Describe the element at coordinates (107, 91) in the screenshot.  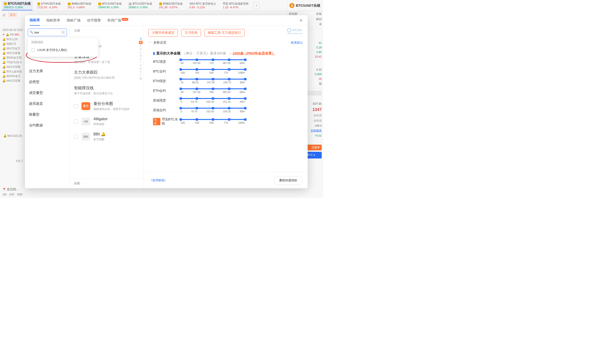
I see `indicator-item: 智能撑压线基于市场深度，标记支撑压力位` at that location.